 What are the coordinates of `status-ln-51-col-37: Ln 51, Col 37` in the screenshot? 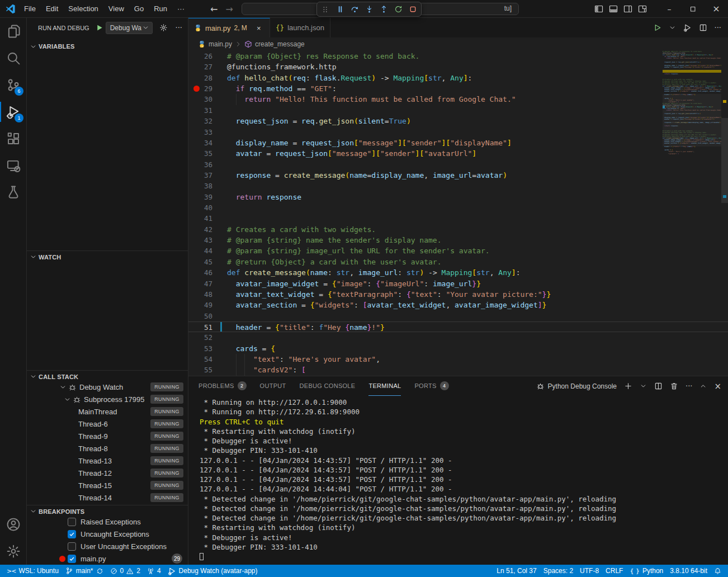 It's located at (517, 571).